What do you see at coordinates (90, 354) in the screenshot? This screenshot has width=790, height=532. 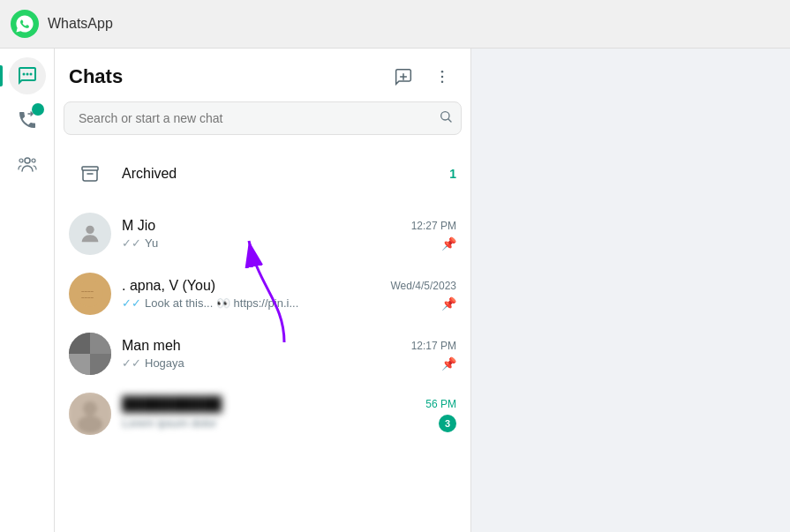 I see `avatar-manmeh` at bounding box center [90, 354].